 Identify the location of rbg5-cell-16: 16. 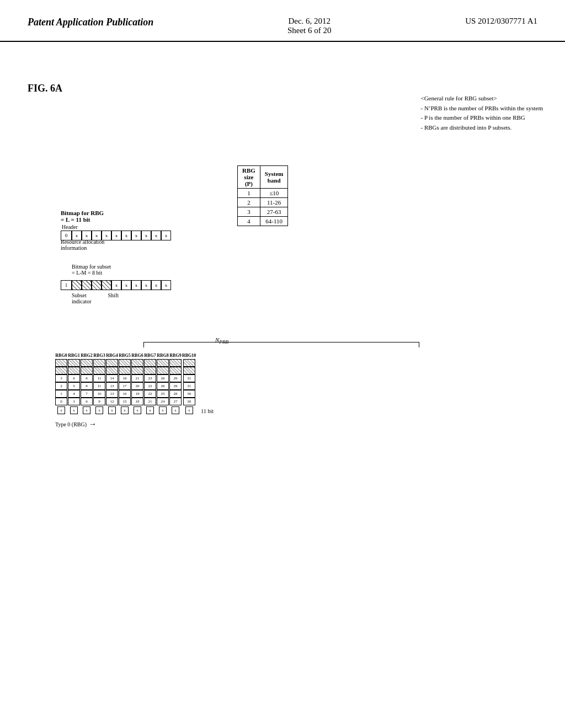
(125, 394).